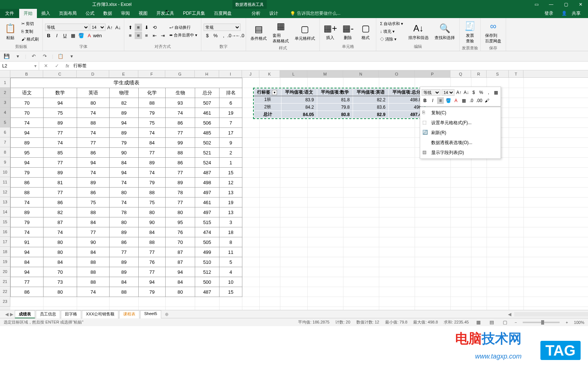  What do you see at coordinates (325, 74) in the screenshot?
I see `col-header-M: M` at bounding box center [325, 74].